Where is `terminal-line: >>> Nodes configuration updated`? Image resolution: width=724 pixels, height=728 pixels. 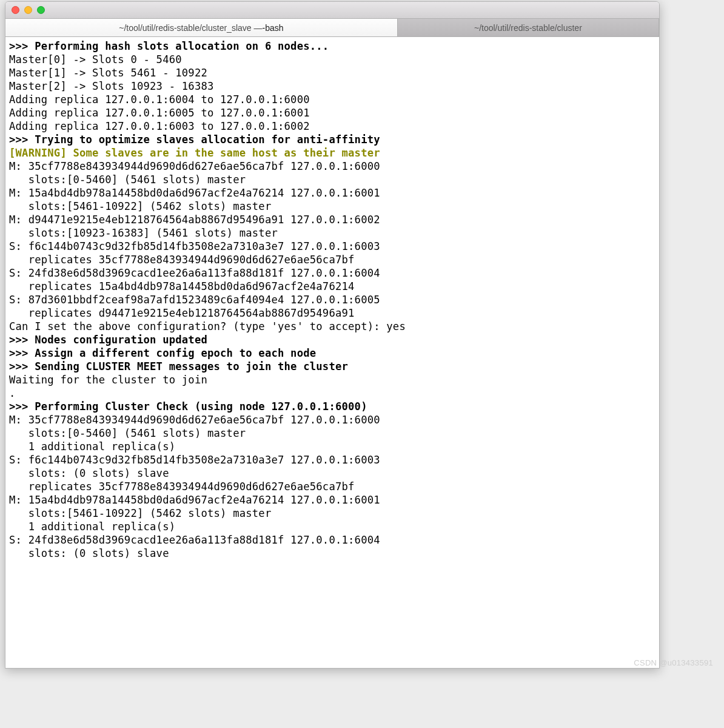
terminal-line: >>> Nodes configuration updated is located at coordinates (332, 340).